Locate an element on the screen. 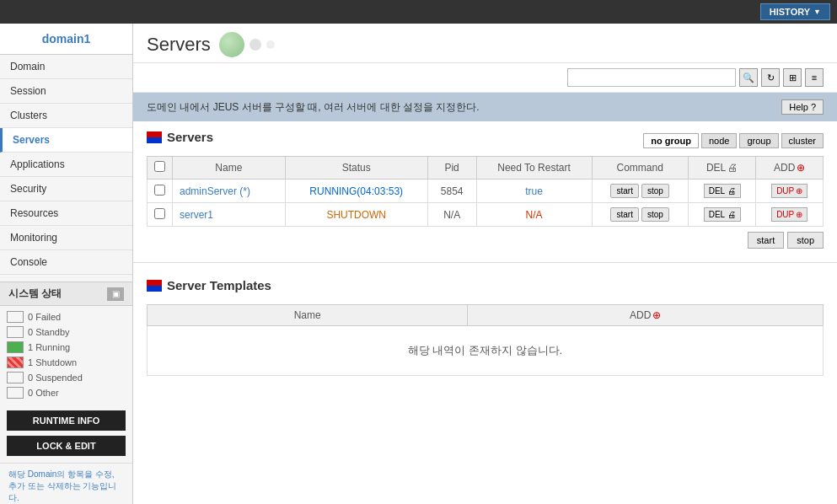  sidebar-item-applications: Applications is located at coordinates (66, 165).